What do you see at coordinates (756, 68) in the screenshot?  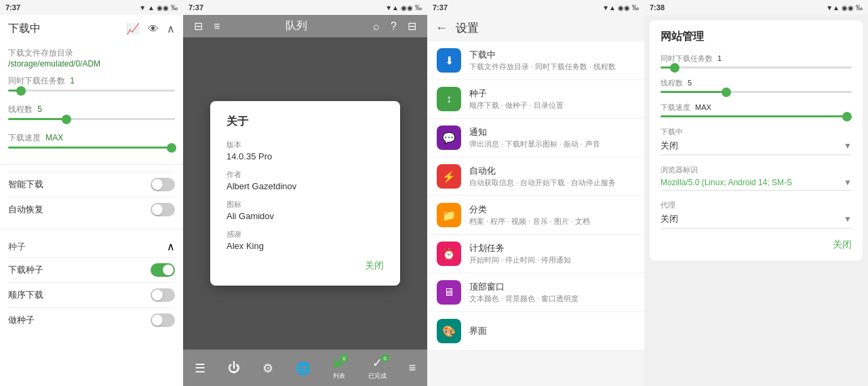 I see `wm-concurrent-track` at bounding box center [756, 68].